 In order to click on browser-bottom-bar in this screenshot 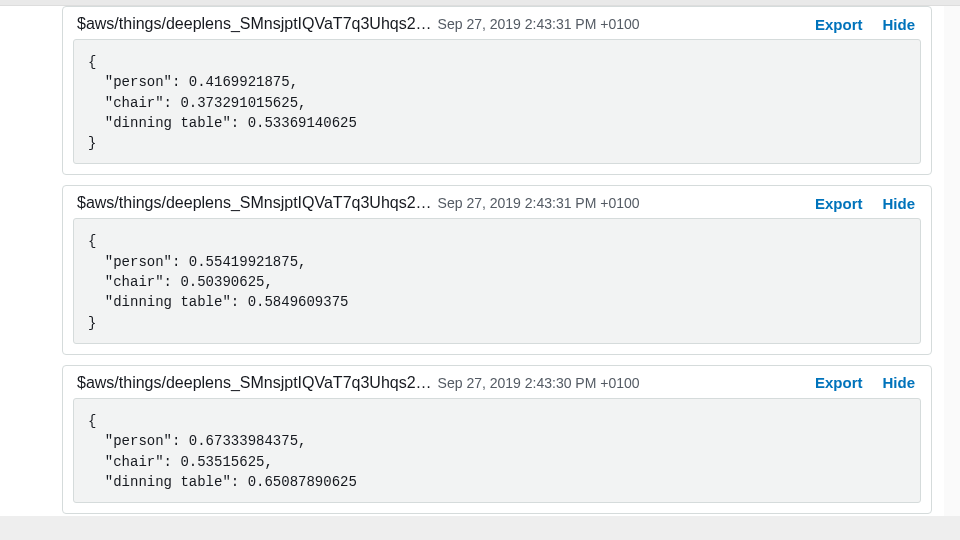, I will do `click(480, 528)`.